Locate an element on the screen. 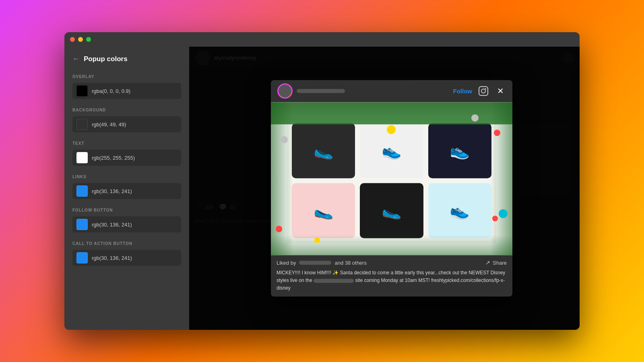  share-button: ↗ Share is located at coordinates (496, 263).